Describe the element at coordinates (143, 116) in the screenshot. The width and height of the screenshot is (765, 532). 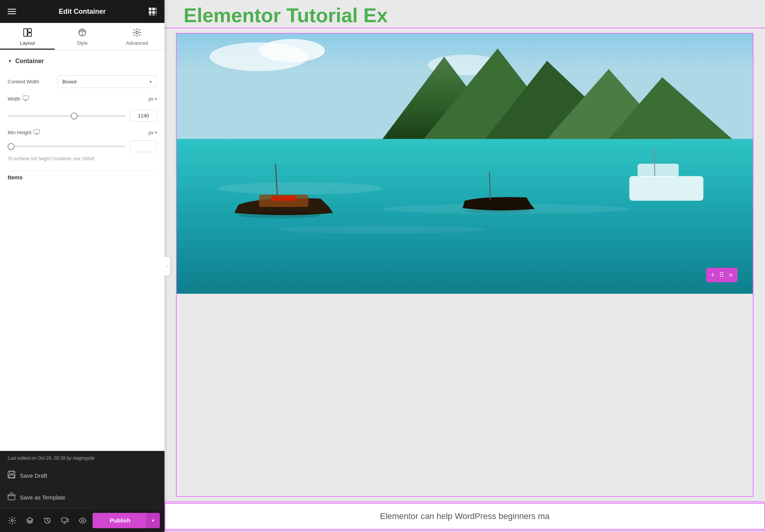
I see `width-input: 1140` at that location.